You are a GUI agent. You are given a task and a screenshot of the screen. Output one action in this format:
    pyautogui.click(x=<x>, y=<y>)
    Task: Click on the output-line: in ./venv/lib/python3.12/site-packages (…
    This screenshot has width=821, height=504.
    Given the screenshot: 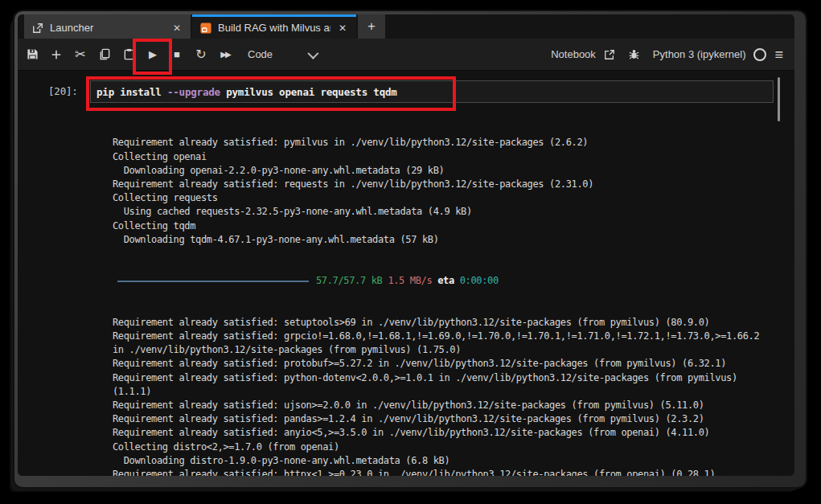 What is the action you would take?
    pyautogui.click(x=454, y=350)
    